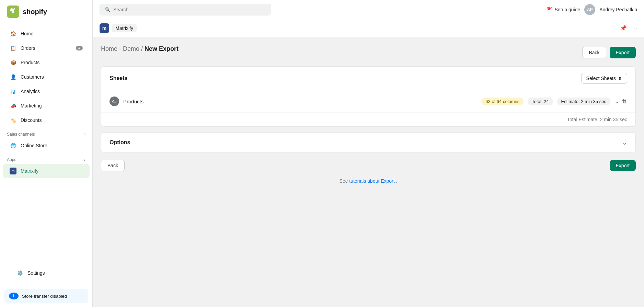 Image resolution: width=644 pixels, height=307 pixels. I want to click on sidebar-item-products: 📦 Products, so click(46, 62).